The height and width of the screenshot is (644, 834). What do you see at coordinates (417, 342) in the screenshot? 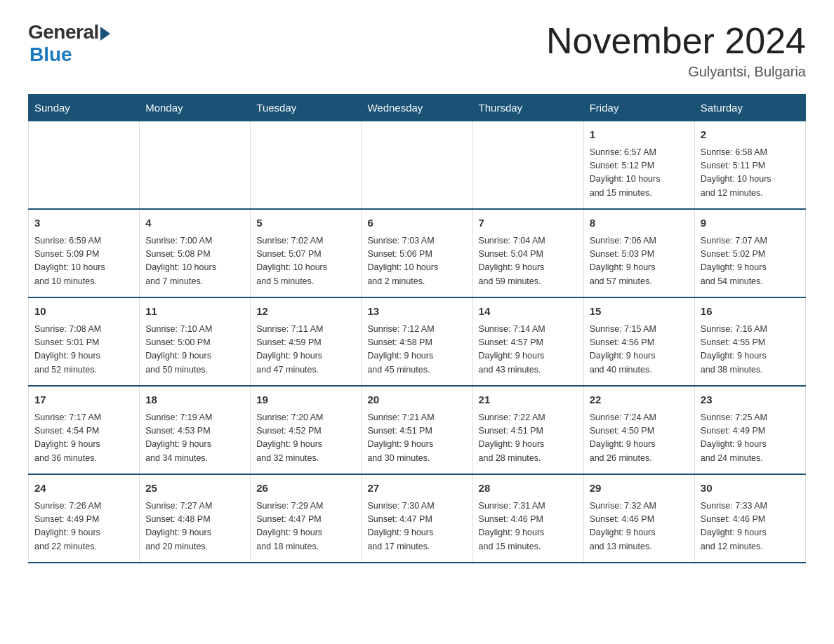
I see `day-cell: 13Sunrise: 7:12 AMSunset: 4:58 PMDayligh…` at bounding box center [417, 342].